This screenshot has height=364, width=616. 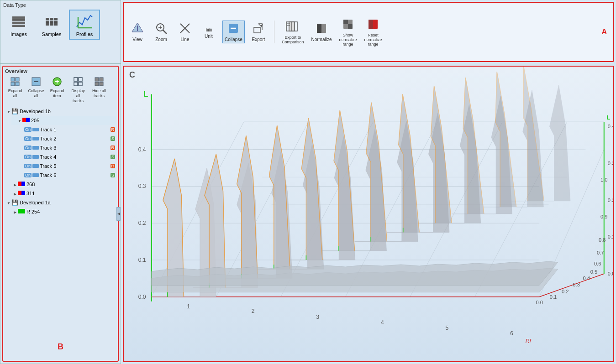 What do you see at coordinates (16, 94) in the screenshot?
I see `expand-all-label: Expandall` at bounding box center [16, 94].